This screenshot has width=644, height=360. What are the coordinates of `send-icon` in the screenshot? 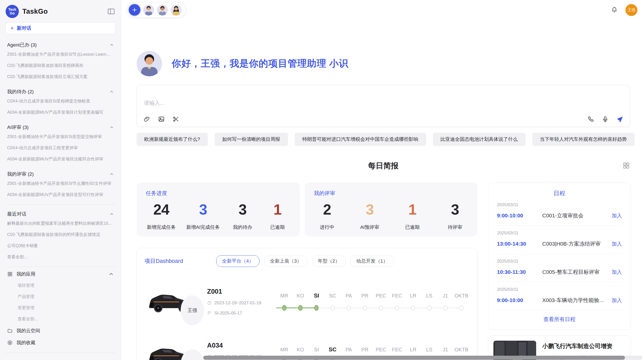 It's located at (620, 119).